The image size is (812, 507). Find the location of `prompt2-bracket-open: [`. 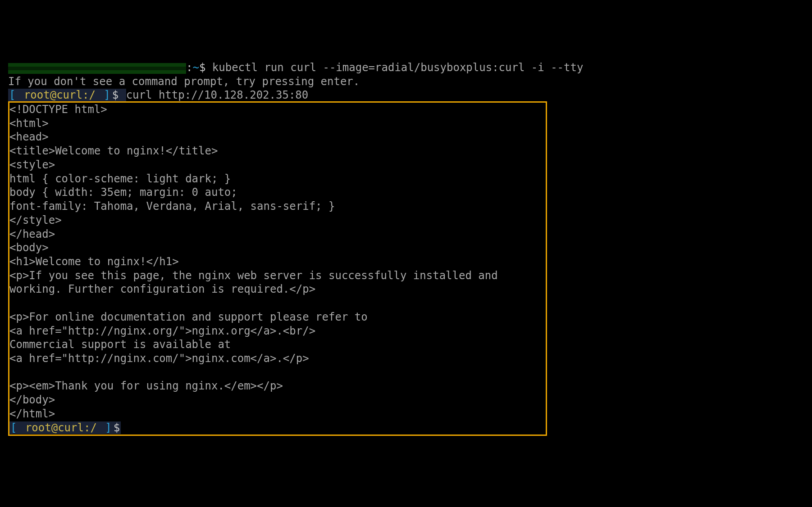

prompt2-bracket-open: [ is located at coordinates (17, 428).